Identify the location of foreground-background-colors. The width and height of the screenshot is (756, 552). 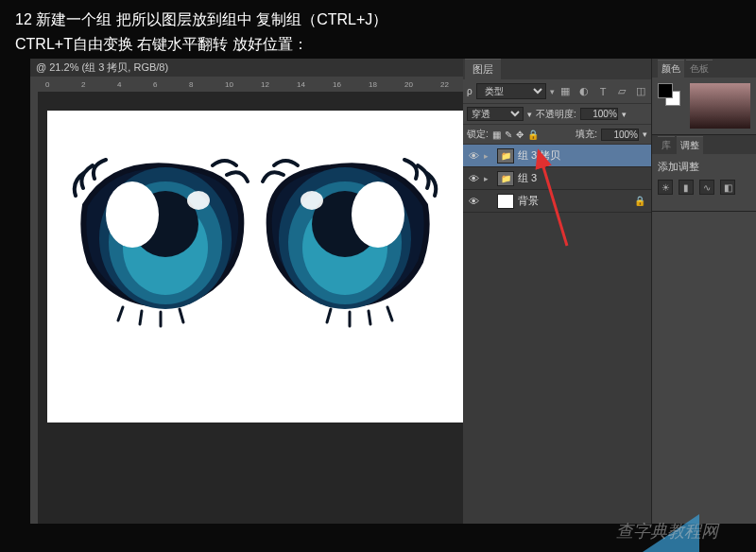
(669, 95).